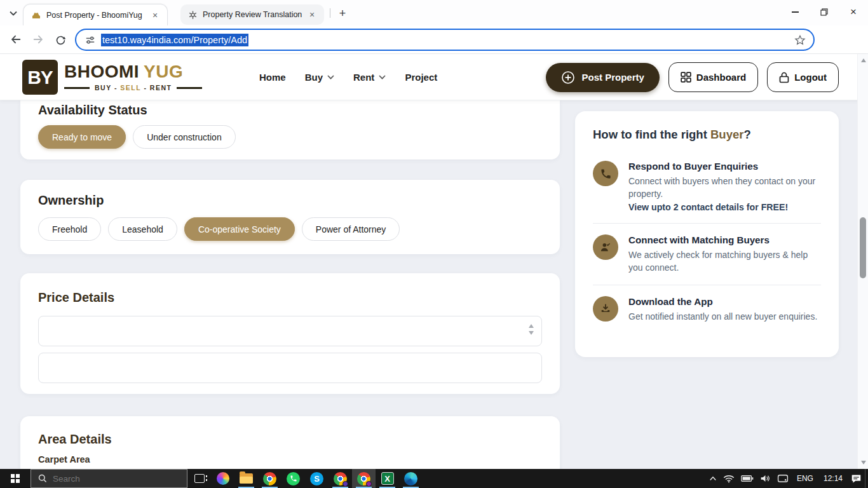 The image size is (868, 488). I want to click on area-details-card: Area Details Carpet Area, so click(290, 442).